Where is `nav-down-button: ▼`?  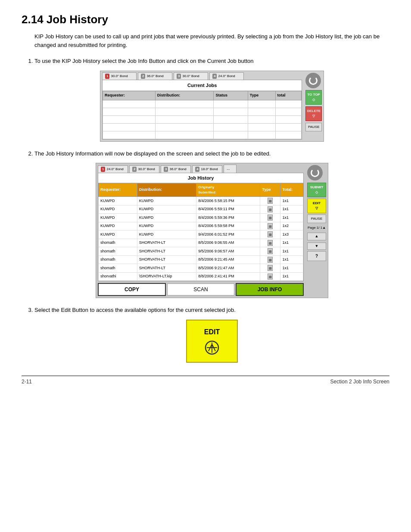
nav-down-button: ▼ is located at coordinates (317, 246).